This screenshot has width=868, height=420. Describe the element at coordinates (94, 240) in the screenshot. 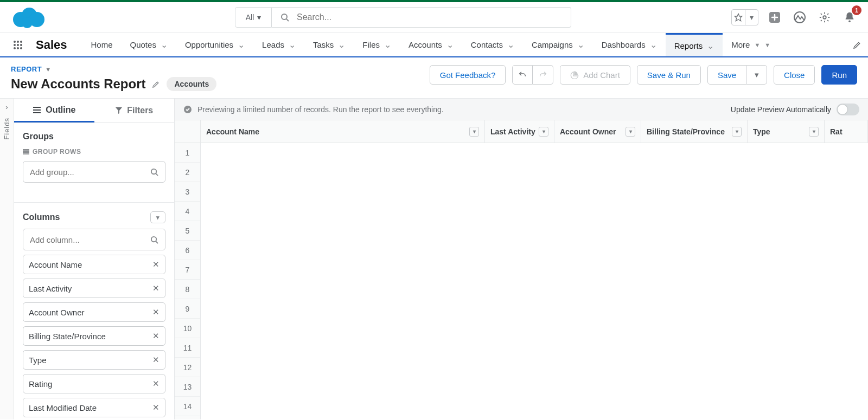

I see `add-column-lookup` at that location.